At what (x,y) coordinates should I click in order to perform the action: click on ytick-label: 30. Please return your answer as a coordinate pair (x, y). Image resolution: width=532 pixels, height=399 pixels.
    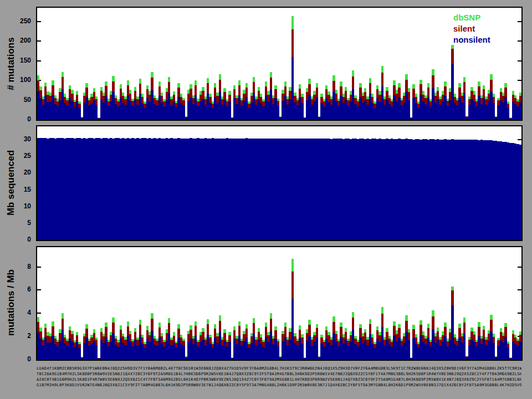
    Looking at the image, I should click on (16, 139).